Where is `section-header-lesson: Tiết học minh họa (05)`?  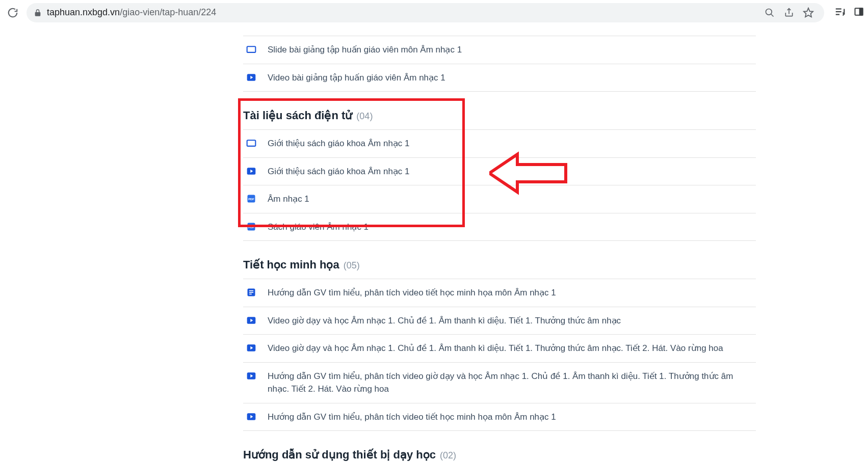 section-header-lesson: Tiết học minh họa (05) is located at coordinates (499, 267).